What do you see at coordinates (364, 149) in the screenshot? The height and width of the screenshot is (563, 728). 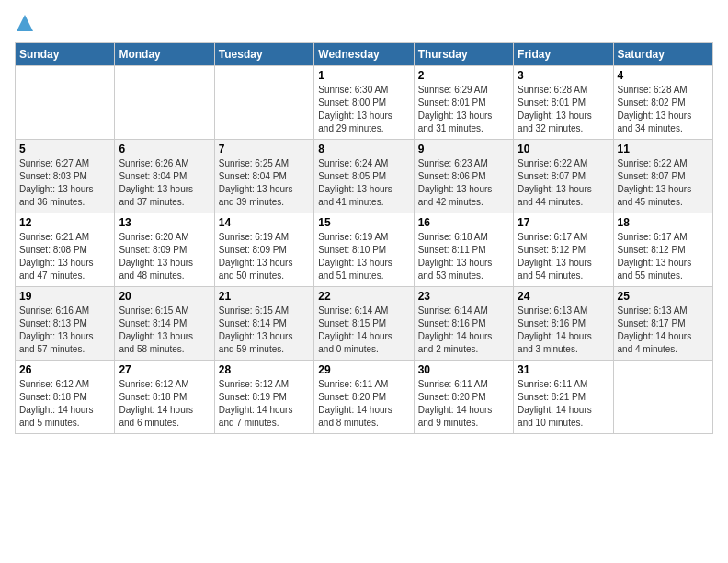 I see `day-number: 8` at bounding box center [364, 149].